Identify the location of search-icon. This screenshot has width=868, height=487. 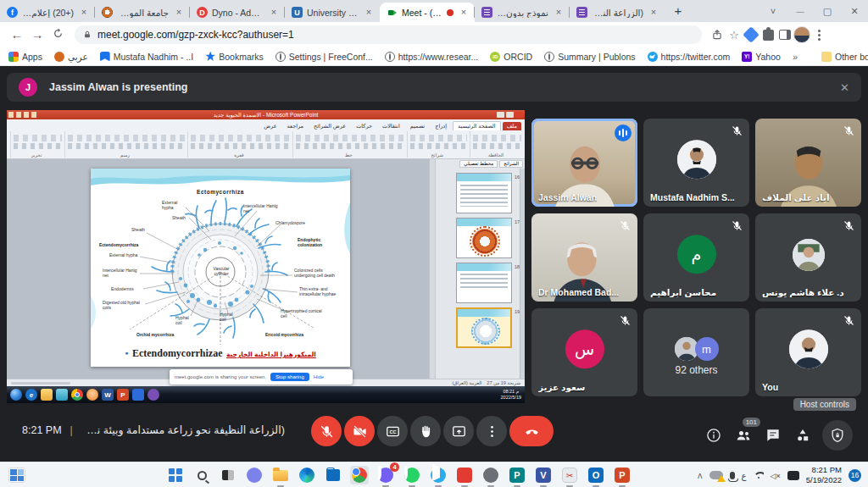
(202, 475).